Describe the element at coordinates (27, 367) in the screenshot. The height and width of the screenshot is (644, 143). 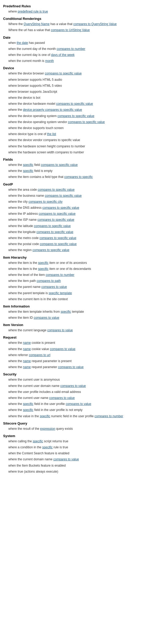
I see `link-request-4-1: name` at that location.